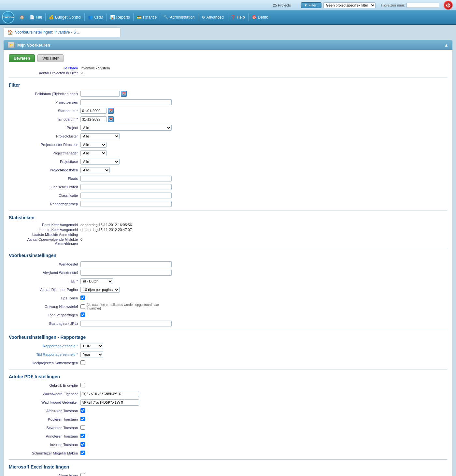 Image resolution: width=456 pixels, height=476 pixels. I want to click on adobe-title: Adobe PDF Instellingen, so click(228, 377).